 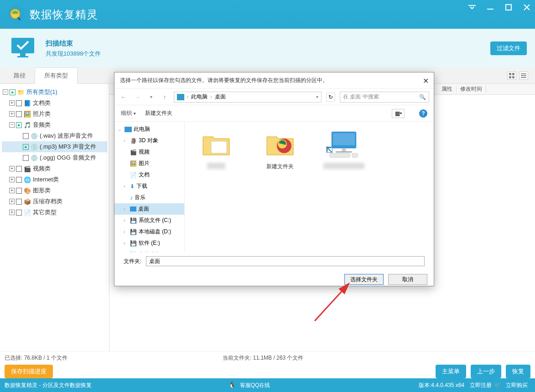 What do you see at coordinates (255, 386) in the screenshot?
I see `qq-link: 客服QQ在线` at bounding box center [255, 386].